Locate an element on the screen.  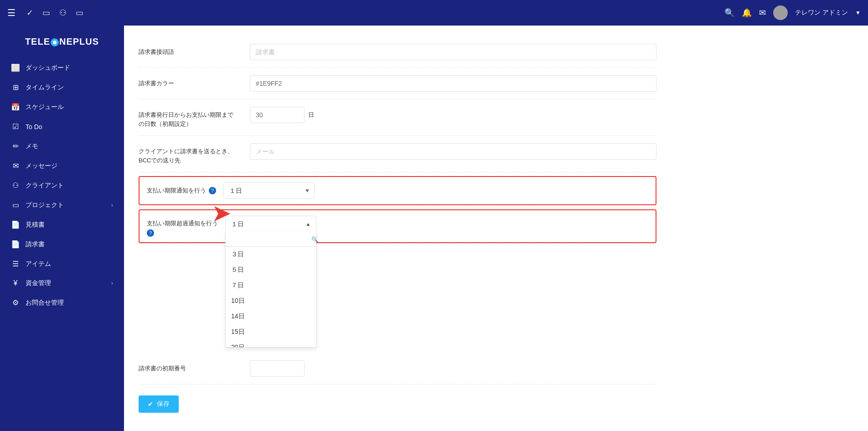
save-button: ✔ 保存 is located at coordinates (159, 404).